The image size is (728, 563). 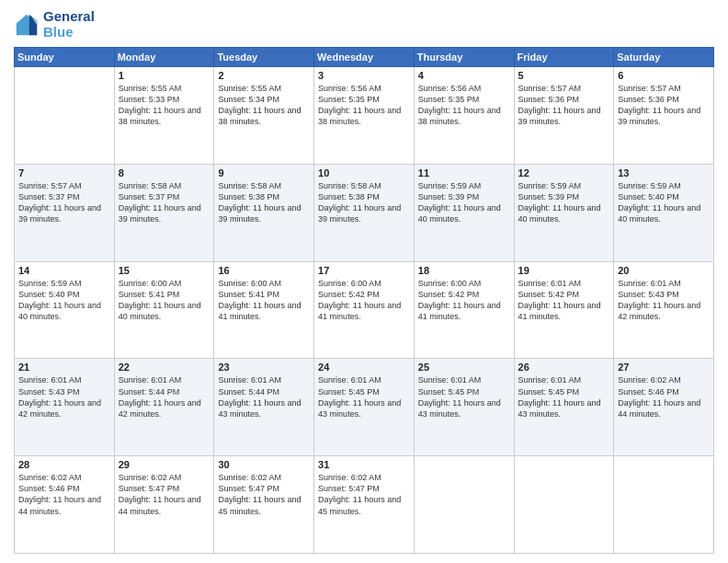 I want to click on calendar-cell: 4 Sunrise: 5:56 AM Sunset: 5:35 PM Dayli…, so click(x=463, y=116).